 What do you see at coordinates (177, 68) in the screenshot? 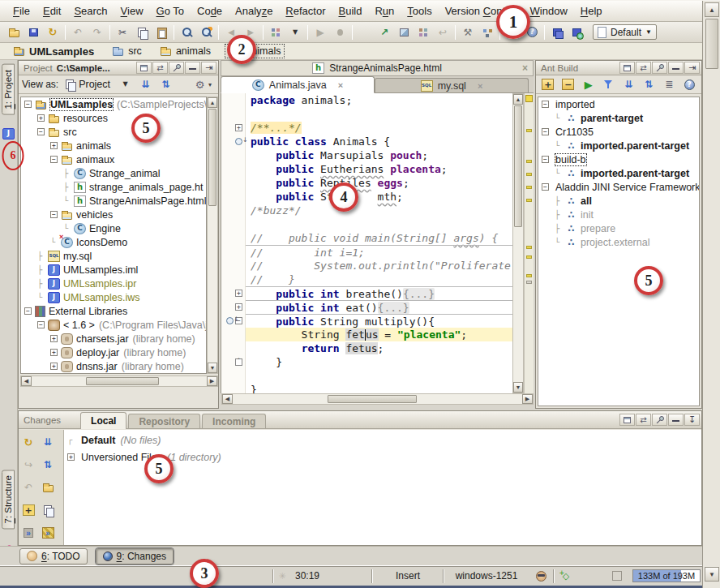
I see `project-pin-button` at bounding box center [177, 68].